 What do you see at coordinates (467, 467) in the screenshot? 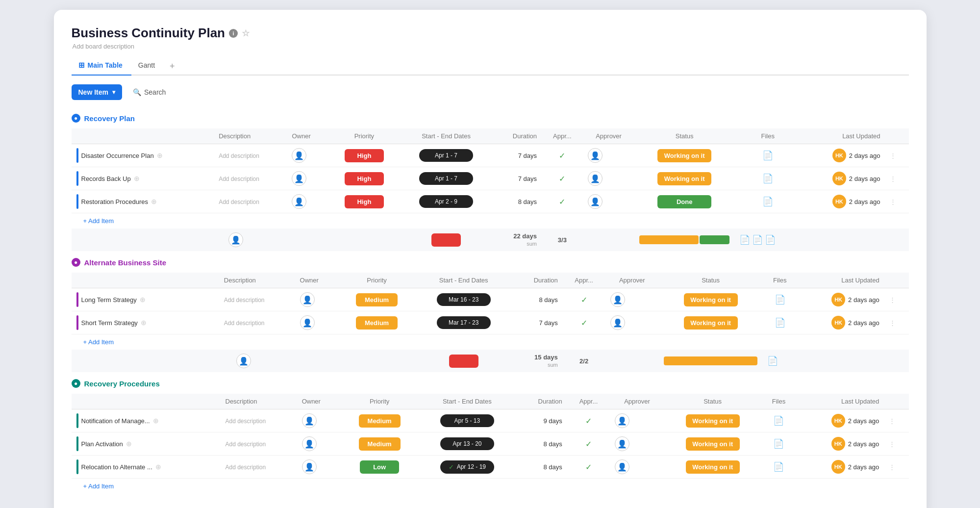
I see `date-range-badge: ✓ Apr 12 - 19` at bounding box center [467, 467].